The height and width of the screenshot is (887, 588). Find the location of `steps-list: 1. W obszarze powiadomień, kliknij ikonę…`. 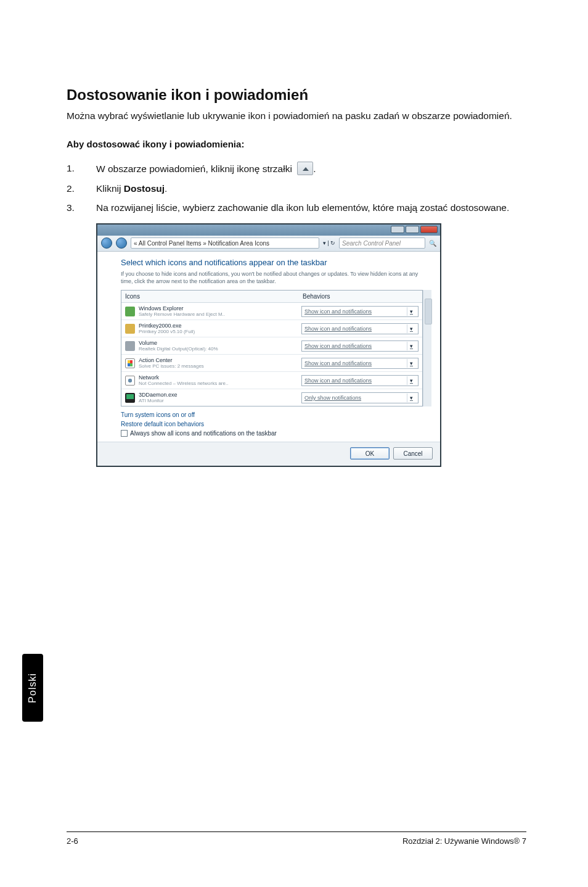

steps-list: 1. W obszarze powiadomień, kliknij ikonę… is located at coordinates (296, 188).